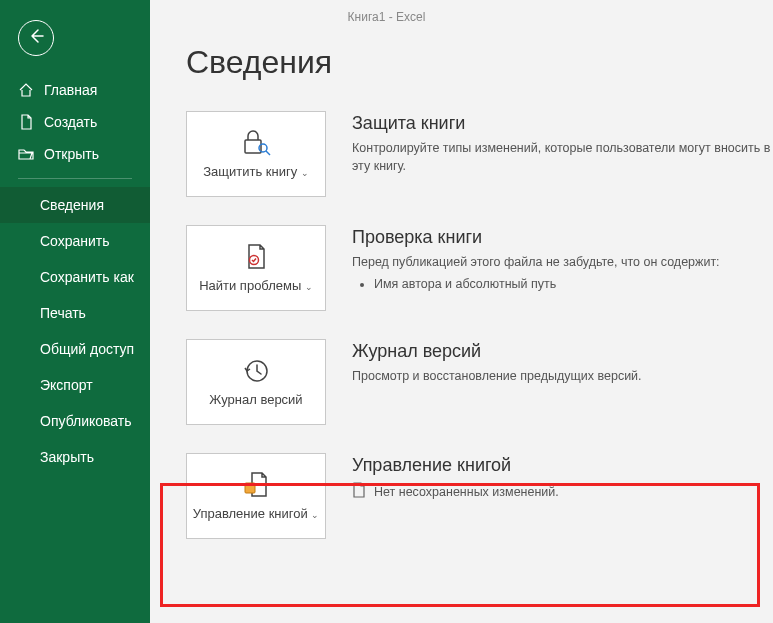  I want to click on nav-share-label: Общий доступ, so click(87, 349).